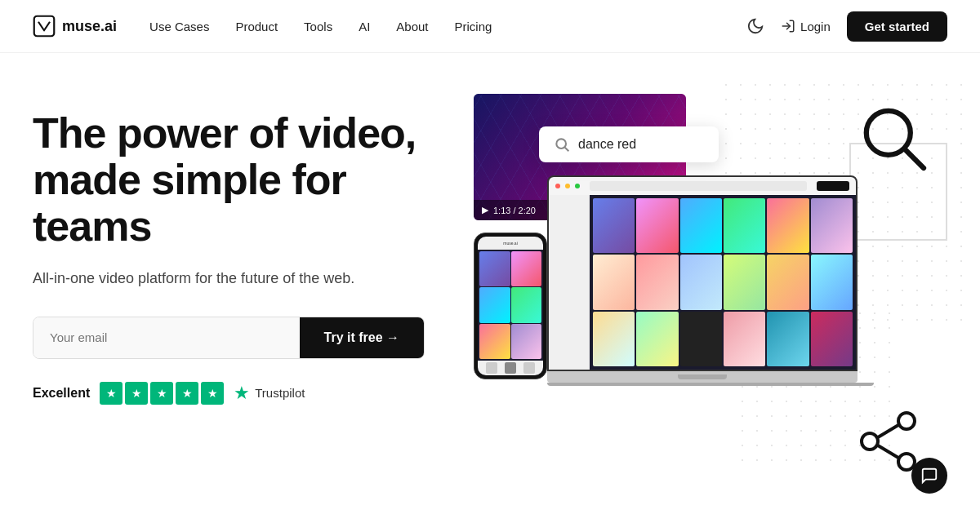 This screenshot has height=514, width=980. Describe the element at coordinates (245, 279) in the screenshot. I see `subheadline: All-in-one video platform for the future…` at that location.